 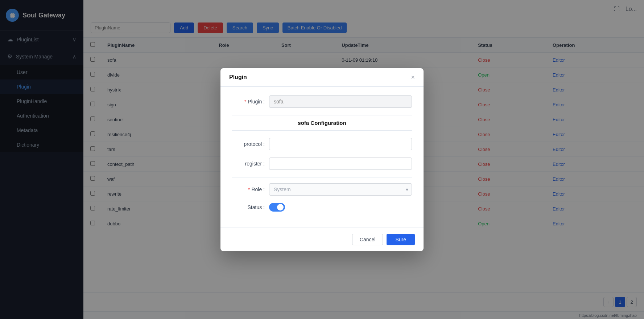 What do you see at coordinates (340, 164) in the screenshot?
I see `register-input: 127.0.0.1:2181` at bounding box center [340, 164].